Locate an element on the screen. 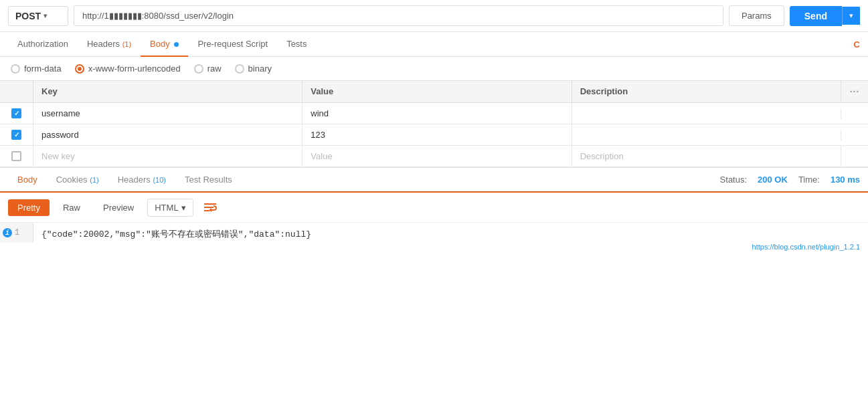 This screenshot has width=868, height=408. params-button: Params is located at coordinates (756, 16).